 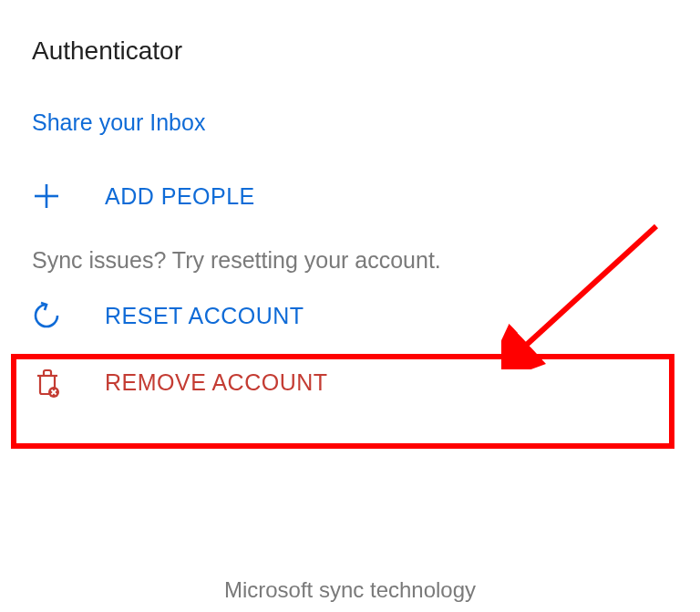 I want to click on reset-icon, so click(x=50, y=316).